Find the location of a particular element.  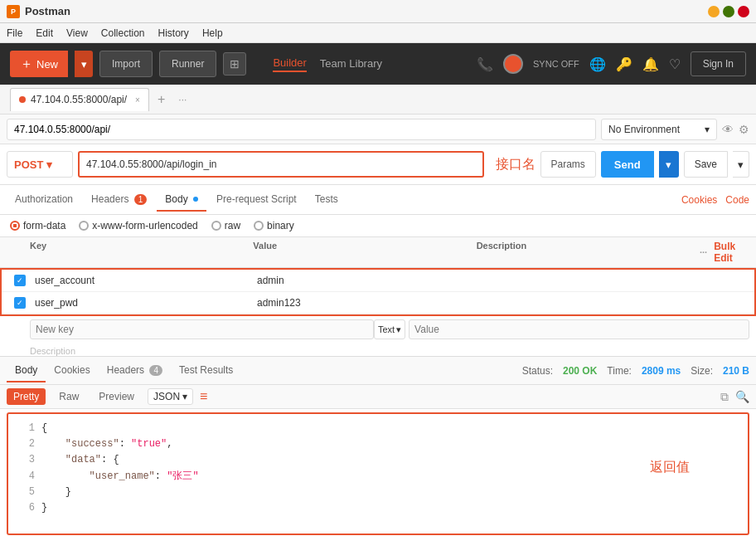

headers-badge: 1 is located at coordinates (141, 199).